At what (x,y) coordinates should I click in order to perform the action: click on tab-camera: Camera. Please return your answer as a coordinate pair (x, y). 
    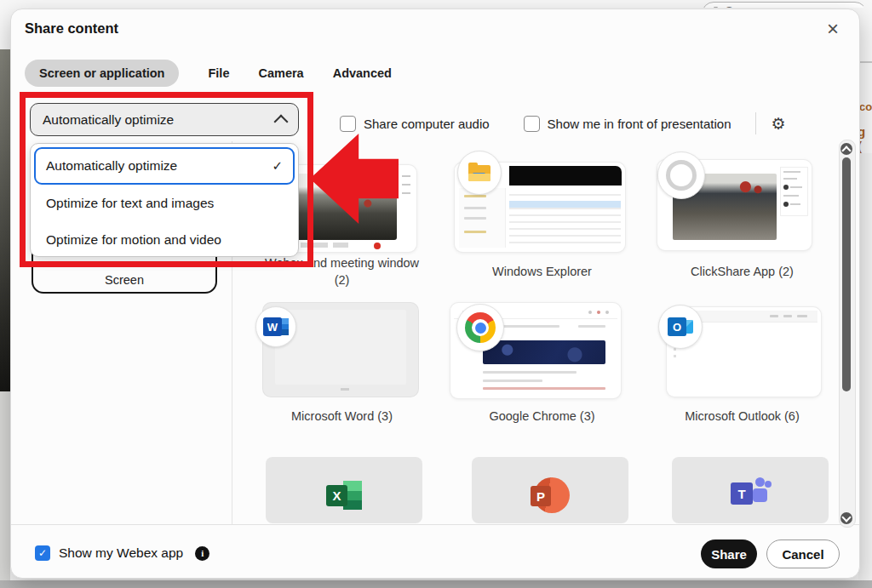
    Looking at the image, I should click on (281, 73).